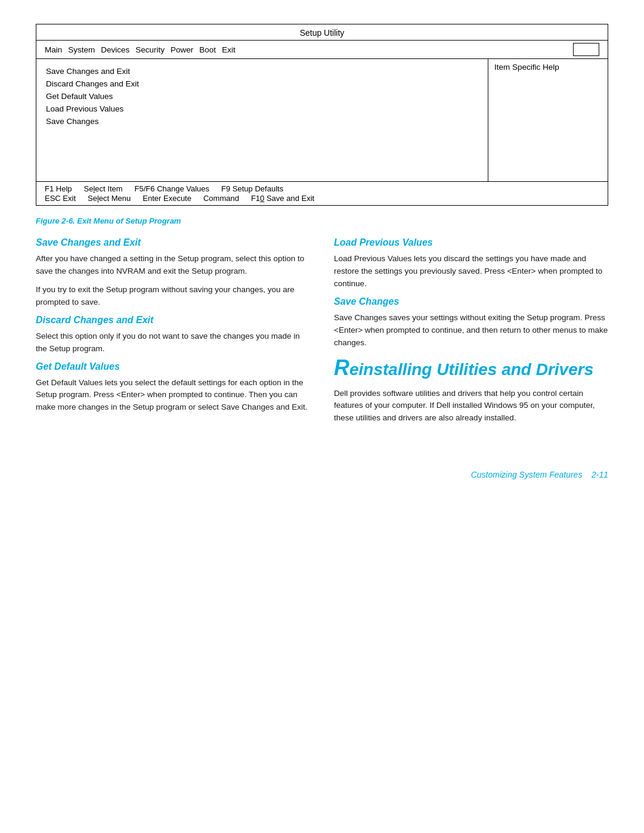 This screenshot has height=833, width=644. What do you see at coordinates (173, 335) in the screenshot?
I see `section-discard-changes-exit: Discard Changes and Exit Select this opt…` at bounding box center [173, 335].